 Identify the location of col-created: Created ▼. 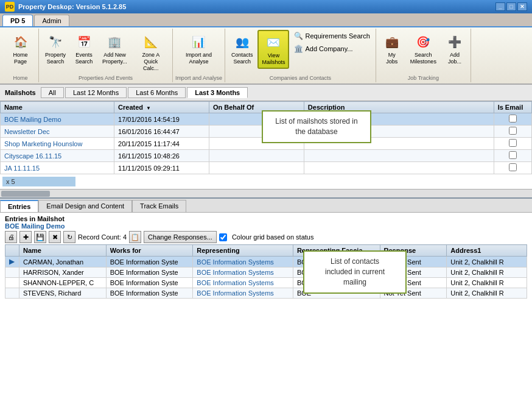
(162, 107).